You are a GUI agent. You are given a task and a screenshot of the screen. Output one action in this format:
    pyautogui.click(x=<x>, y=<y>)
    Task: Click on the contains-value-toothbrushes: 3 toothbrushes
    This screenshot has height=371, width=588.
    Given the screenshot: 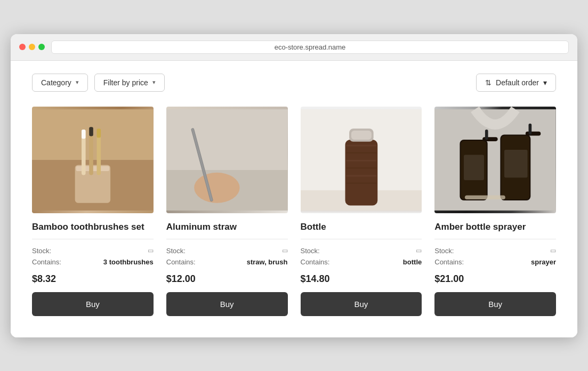 What is the action you would take?
    pyautogui.click(x=128, y=262)
    